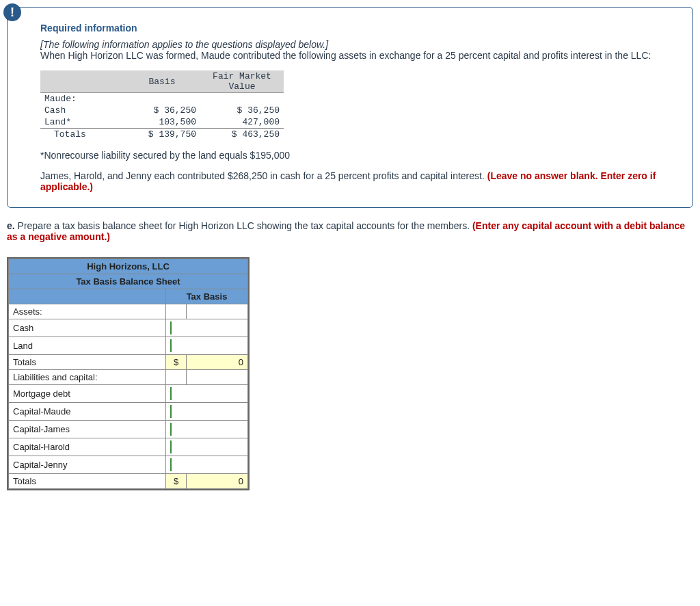 This screenshot has width=700, height=606. Describe the element at coordinates (217, 482) in the screenshot. I see `bs-liab-totals-val: 0` at that location.